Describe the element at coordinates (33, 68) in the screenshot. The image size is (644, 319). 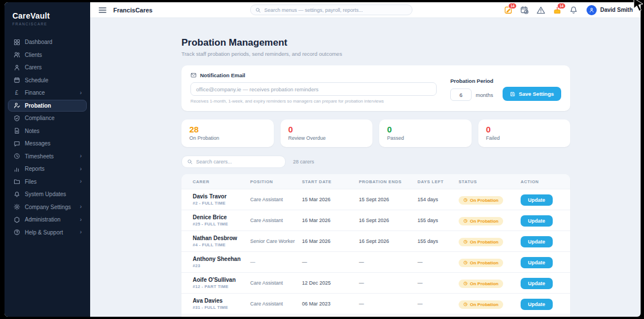
I see `sidebar-item-label: Carers` at that location.